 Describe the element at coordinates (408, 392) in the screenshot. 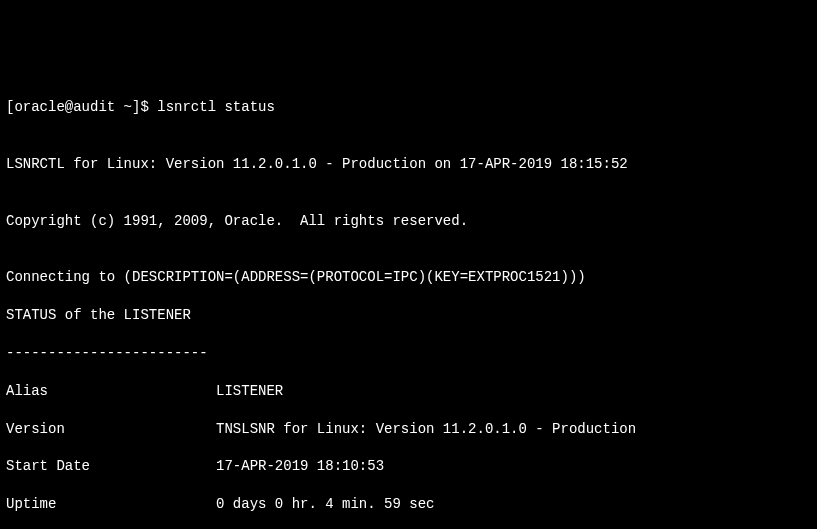

I see `field-alias: AliasLISTENER` at that location.